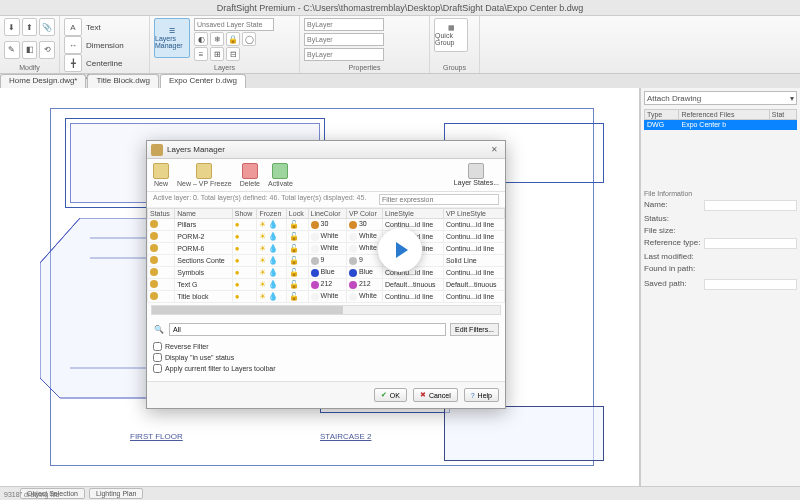 The height and width of the screenshot is (500, 800). Describe the element at coordinates (326, 297) in the screenshot. I see `layer-row: Title block●☀ 💧🔓WhiteWhiteContinu...id l…` at that location.